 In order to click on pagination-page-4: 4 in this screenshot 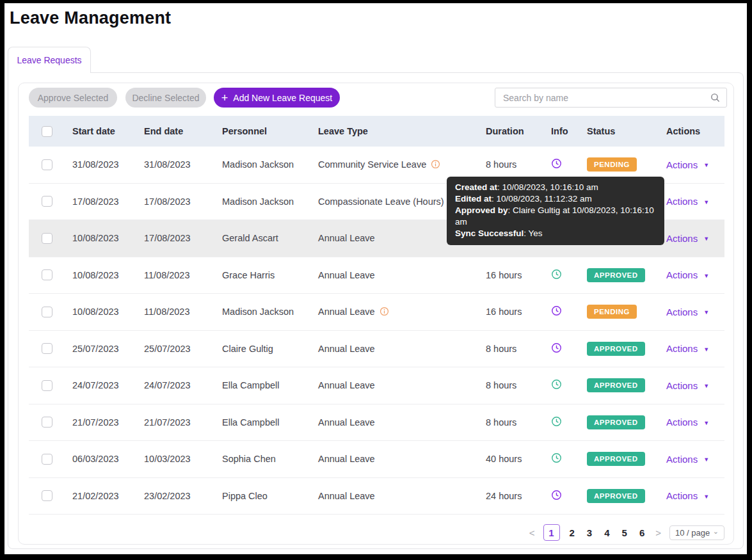, I will do `click(607, 532)`.